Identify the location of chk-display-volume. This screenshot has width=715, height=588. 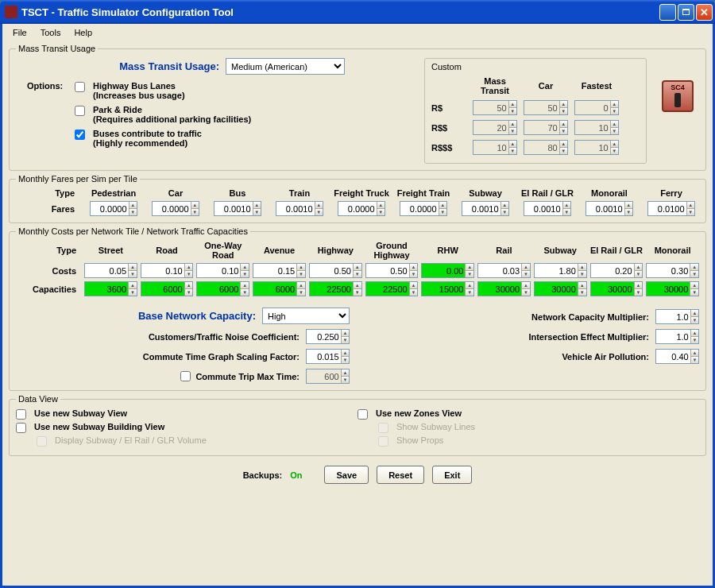
(41, 442).